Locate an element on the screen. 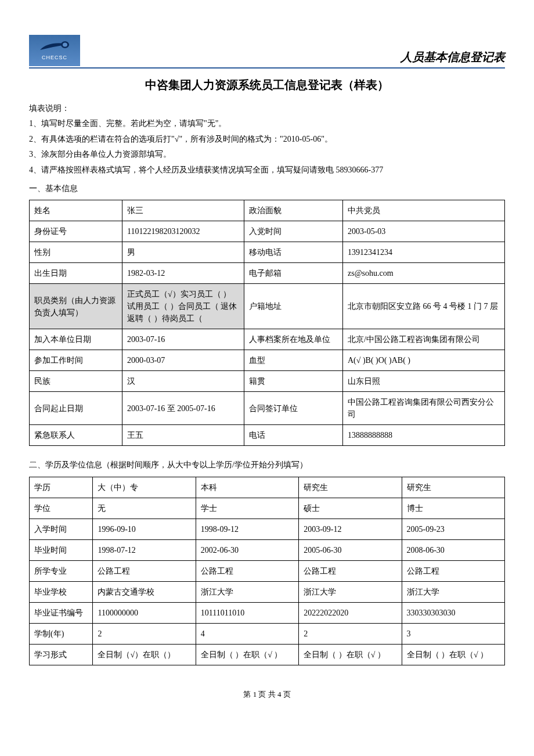 The height and width of the screenshot is (756, 534). value-name: 张三 is located at coordinates (183, 211).